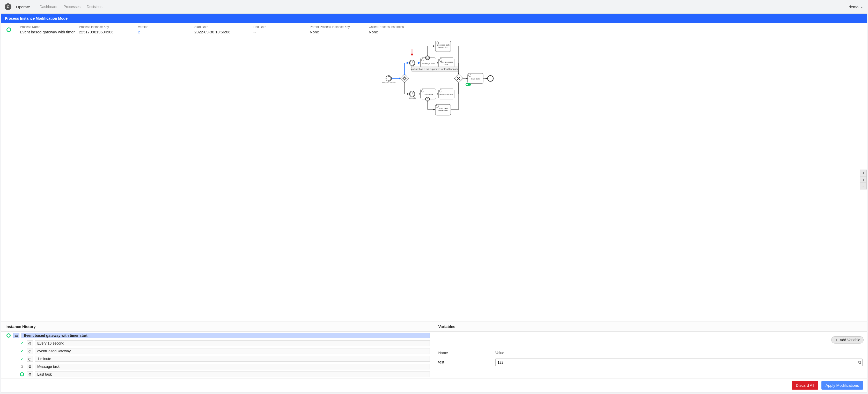  Describe the element at coordinates (468, 85) in the screenshot. I see `active-token-badge: 1` at that location.